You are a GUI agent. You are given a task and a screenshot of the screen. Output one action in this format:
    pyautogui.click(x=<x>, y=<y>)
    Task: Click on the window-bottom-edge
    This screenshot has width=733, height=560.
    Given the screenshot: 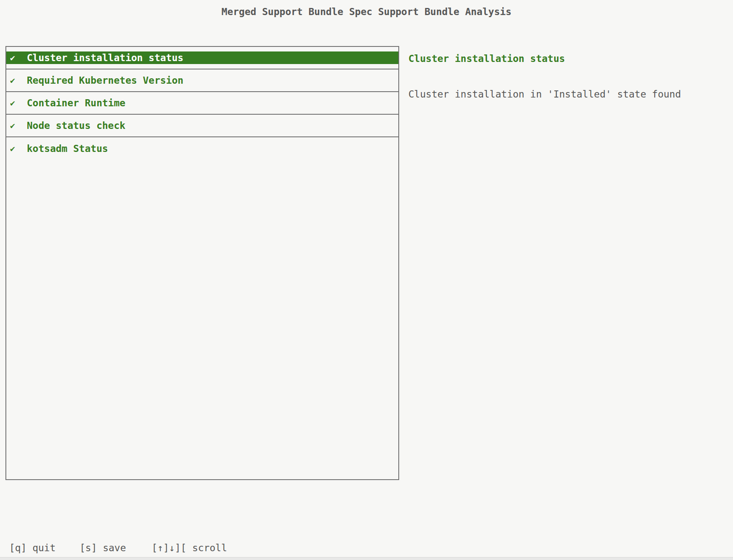 What is the action you would take?
    pyautogui.click(x=366, y=558)
    